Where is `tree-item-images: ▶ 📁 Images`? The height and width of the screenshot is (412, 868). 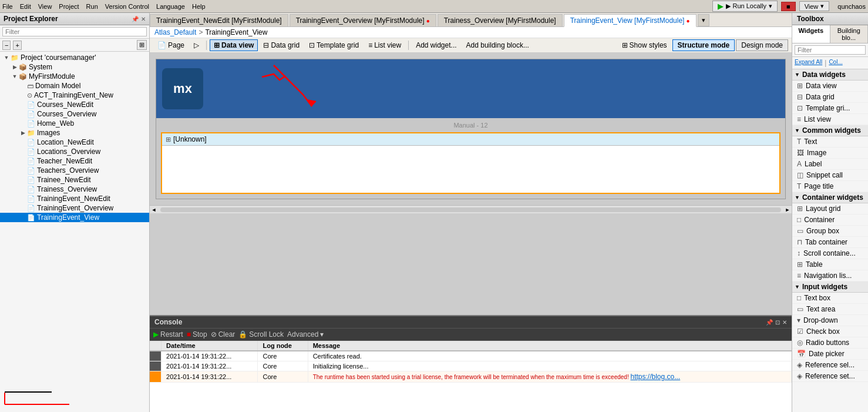 tree-item-images: ▶ 📁 Images is located at coordinates (75, 133).